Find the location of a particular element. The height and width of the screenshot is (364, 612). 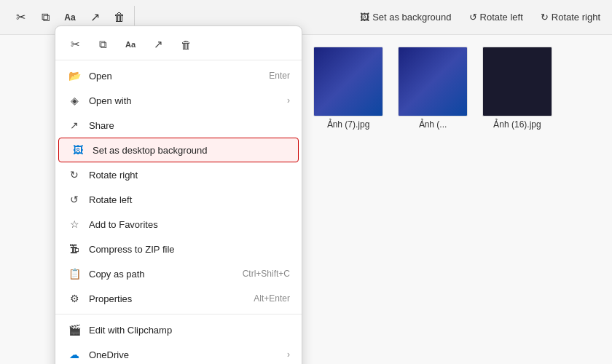

clipchamp-icon: 🎬 is located at coordinates (74, 330).